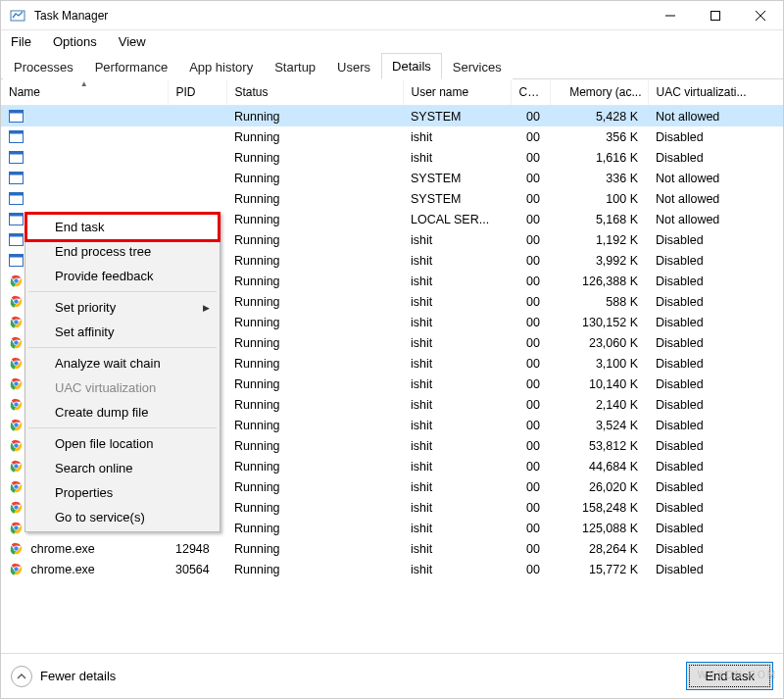  Describe the element at coordinates (122, 227) in the screenshot. I see `context-item-end-task: End task` at that location.